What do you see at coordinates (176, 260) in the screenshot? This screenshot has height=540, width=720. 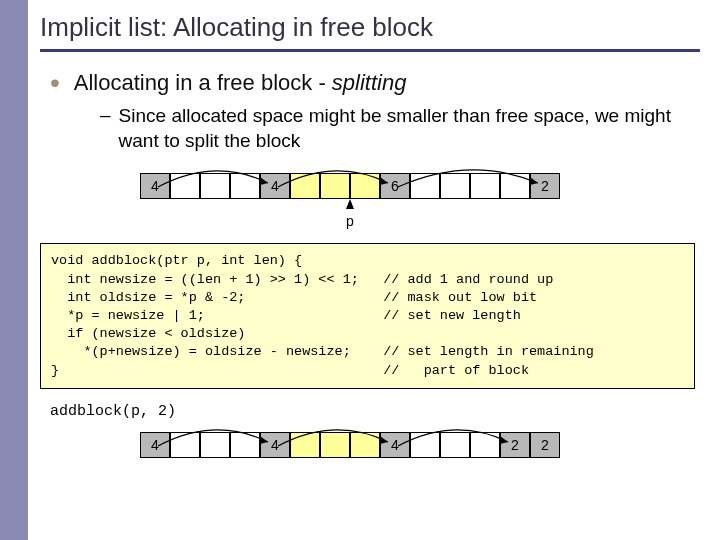 I see `code-line: void addblock(ptr p, int len) {` at bounding box center [176, 260].